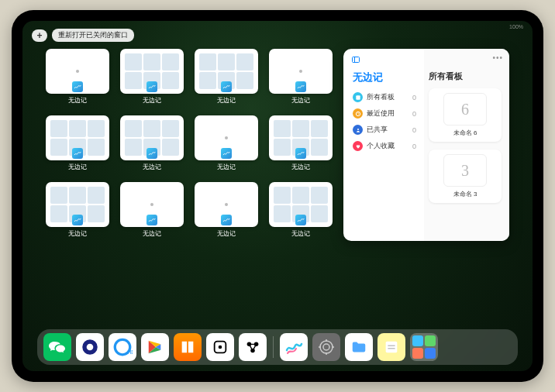 The height and width of the screenshot is (392, 555). Describe the element at coordinates (391, 347) in the screenshot. I see `notes-icon` at that location.